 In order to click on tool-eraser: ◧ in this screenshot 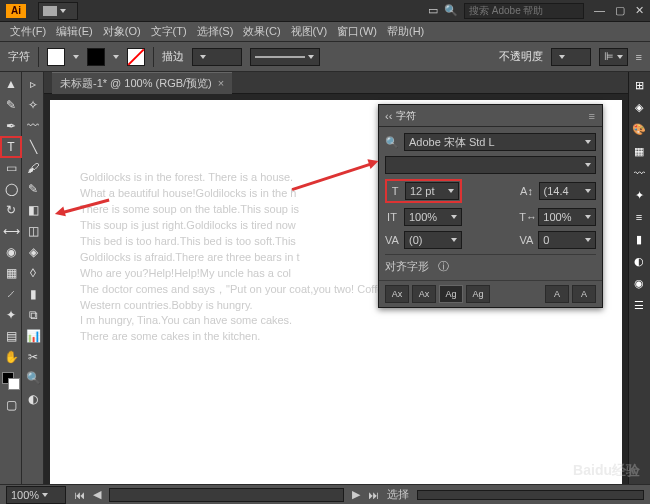, I will do `click(33, 210)`.